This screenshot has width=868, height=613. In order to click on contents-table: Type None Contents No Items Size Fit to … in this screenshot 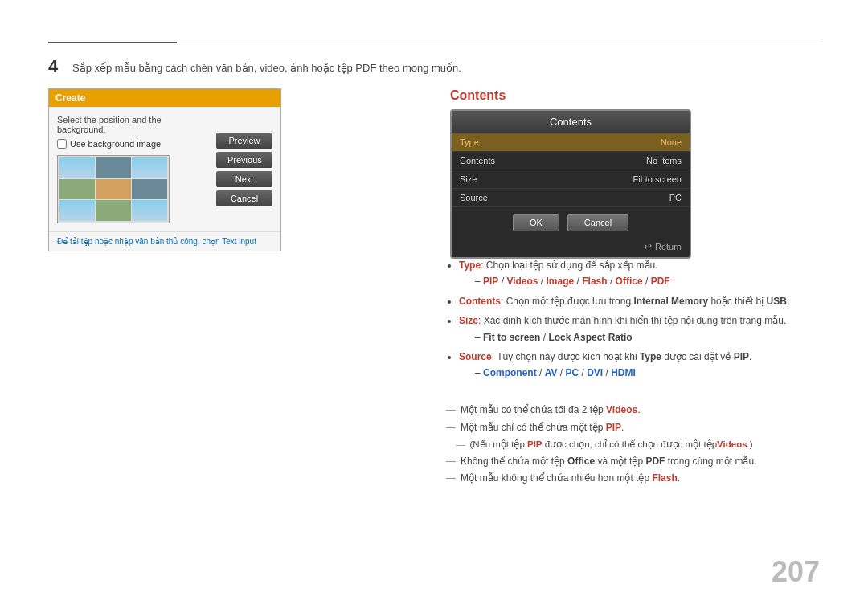, I will do `click(571, 170)`.